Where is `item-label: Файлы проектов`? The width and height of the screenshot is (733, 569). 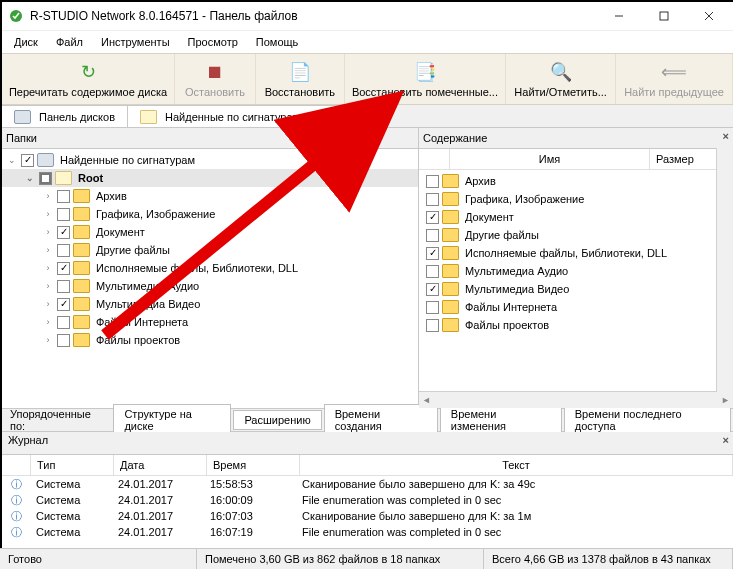
item-label: Файлы проектов is located at coordinates (506, 325).